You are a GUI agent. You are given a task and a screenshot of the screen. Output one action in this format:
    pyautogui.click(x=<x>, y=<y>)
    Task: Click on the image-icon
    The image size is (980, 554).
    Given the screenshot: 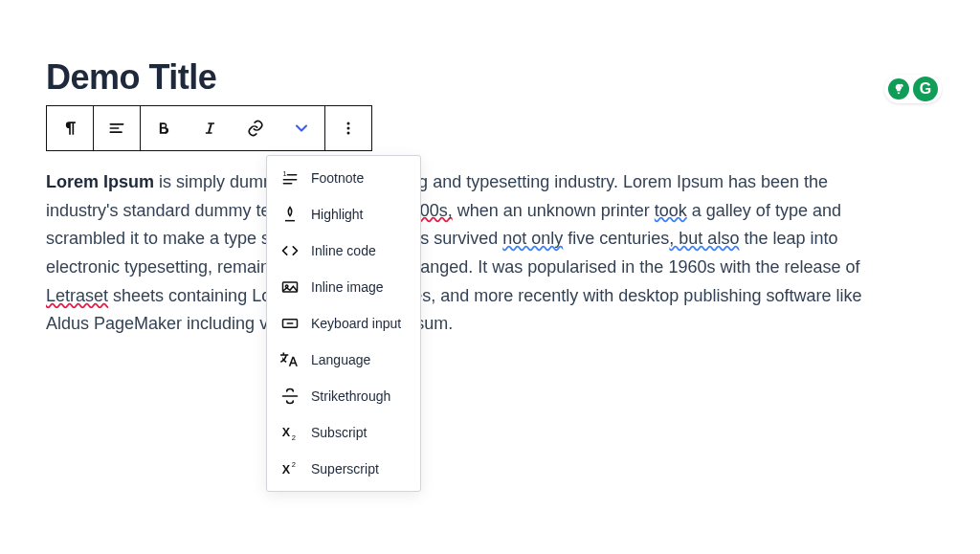 What is the action you would take?
    pyautogui.click(x=290, y=287)
    